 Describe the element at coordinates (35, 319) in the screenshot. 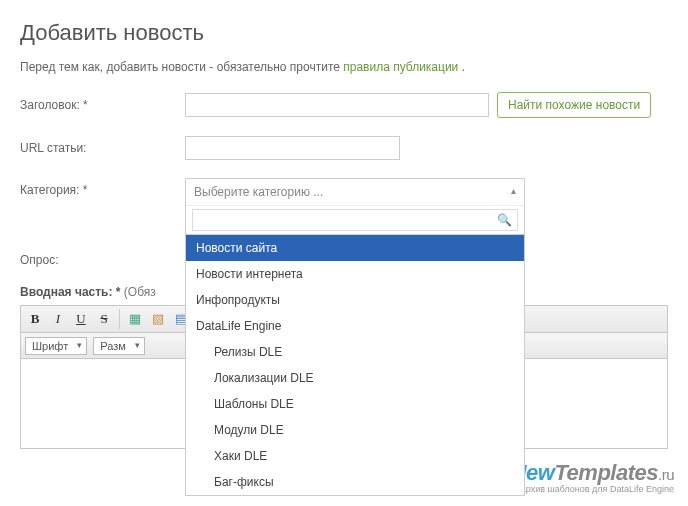

I see `bold-button: B` at that location.